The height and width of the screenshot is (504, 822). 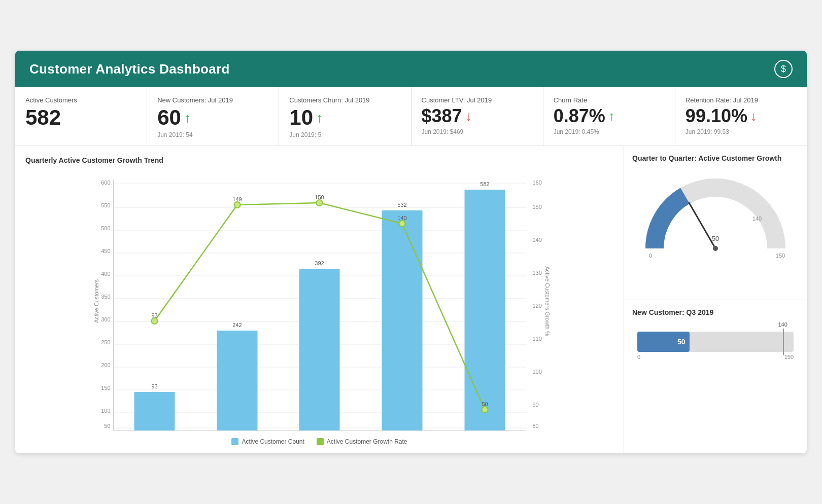 I want to click on kpi-ltv-sub: Jun 2019: $469, so click(x=477, y=132).